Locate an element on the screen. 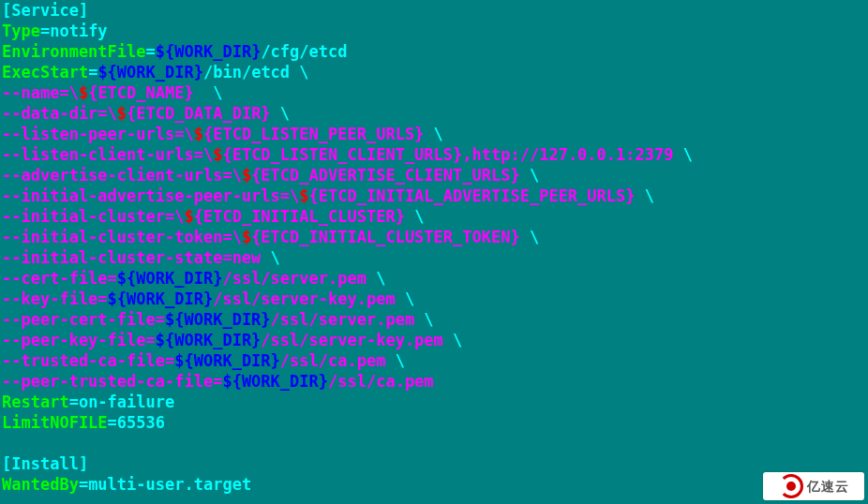 This screenshot has height=504, width=868. code-segment: --key-file= is located at coordinates (54, 299).